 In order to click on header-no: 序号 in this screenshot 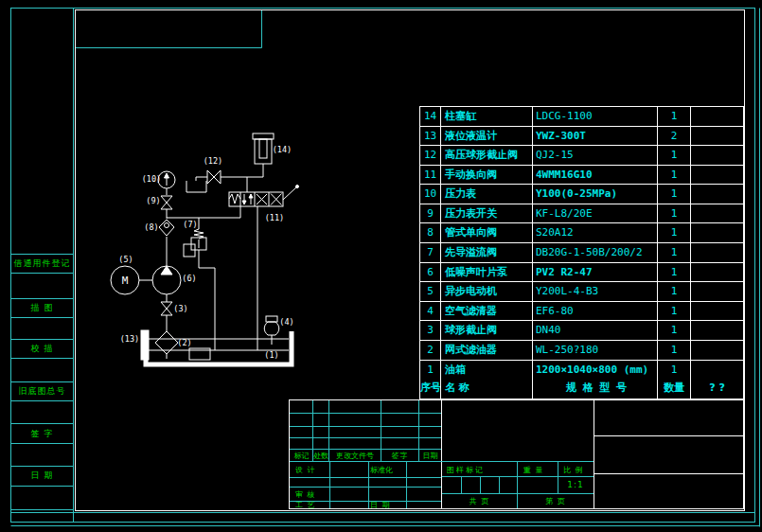, I will do `click(431, 388)`.